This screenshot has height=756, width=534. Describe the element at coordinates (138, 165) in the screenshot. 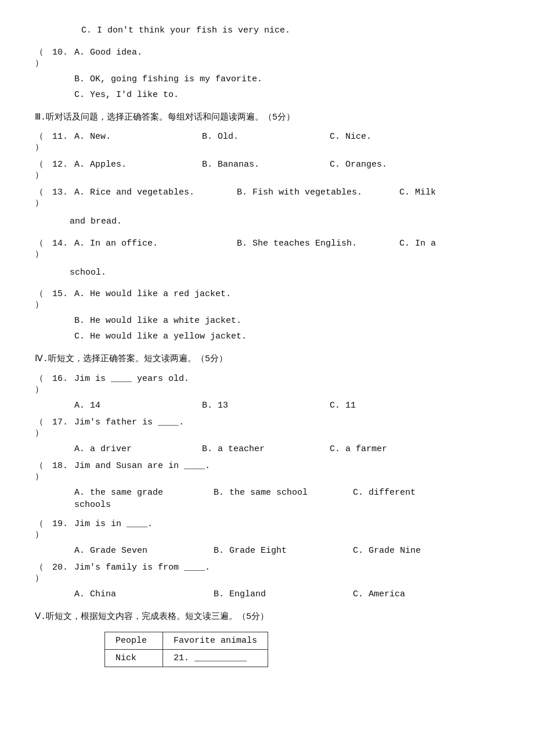

I see `q12-option-a: A. Apples.` at that location.